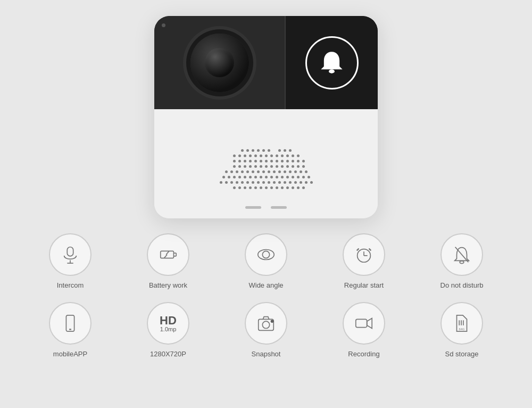  I want to click on microphone-icon, so click(70, 255).